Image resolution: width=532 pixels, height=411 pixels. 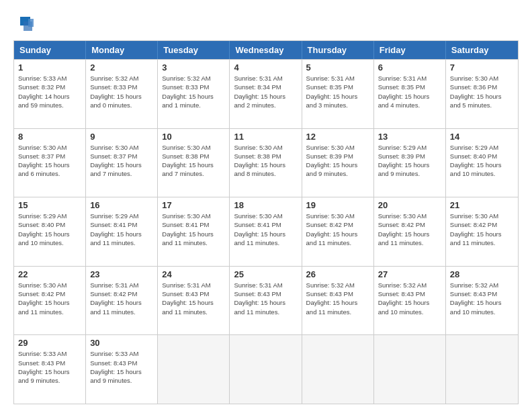 I want to click on day-cell-24: 24Sunrise: 5:31 AMSunset: 8:43 PMDayligh…, so click(x=193, y=301).